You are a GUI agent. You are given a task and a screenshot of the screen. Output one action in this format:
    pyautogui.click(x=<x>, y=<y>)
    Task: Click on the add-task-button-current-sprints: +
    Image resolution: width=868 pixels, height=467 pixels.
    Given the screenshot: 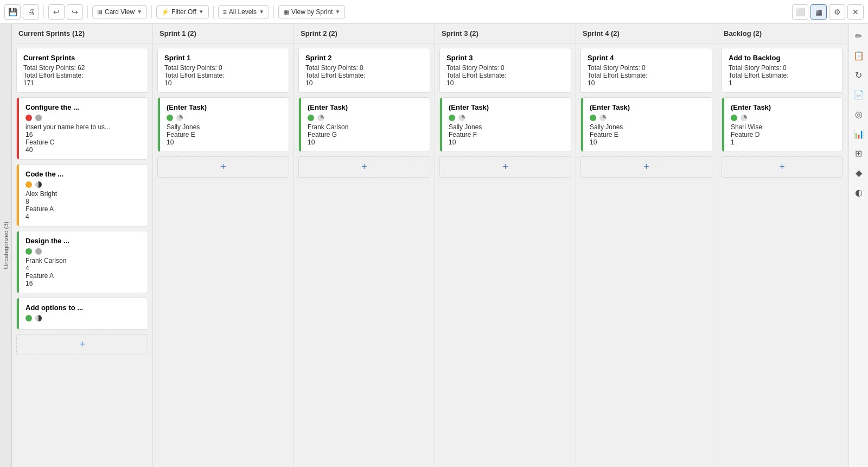 What is the action you would take?
    pyautogui.click(x=82, y=344)
    